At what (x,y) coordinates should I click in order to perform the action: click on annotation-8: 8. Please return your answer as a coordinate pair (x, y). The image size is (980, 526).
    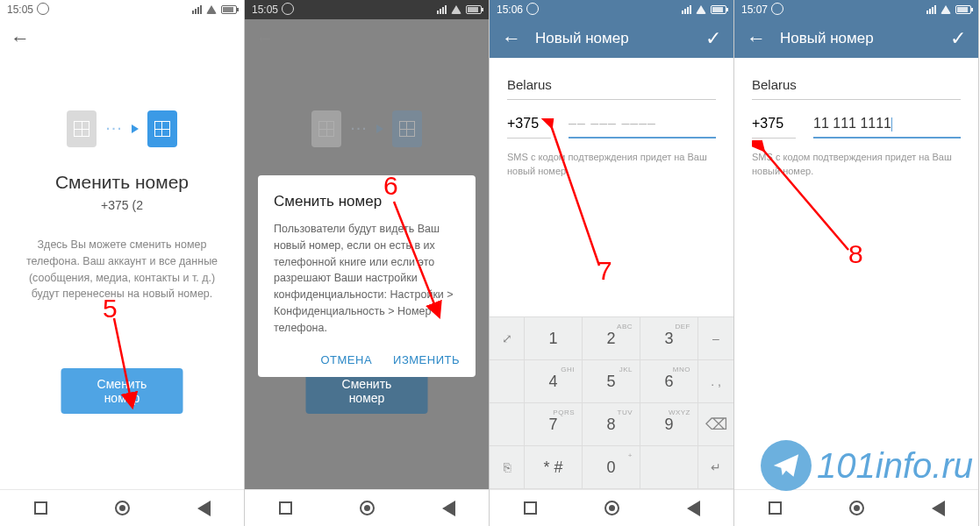
    Looking at the image, I should click on (856, 254).